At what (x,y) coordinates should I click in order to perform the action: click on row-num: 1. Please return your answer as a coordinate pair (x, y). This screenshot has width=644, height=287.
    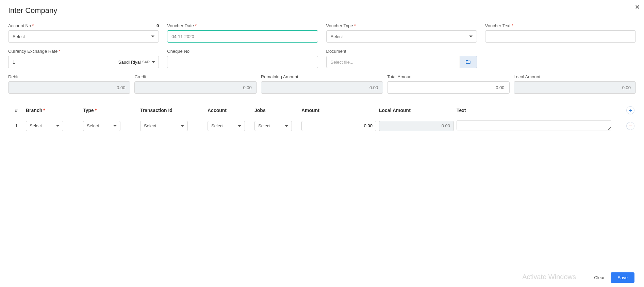
    Looking at the image, I should click on (16, 126).